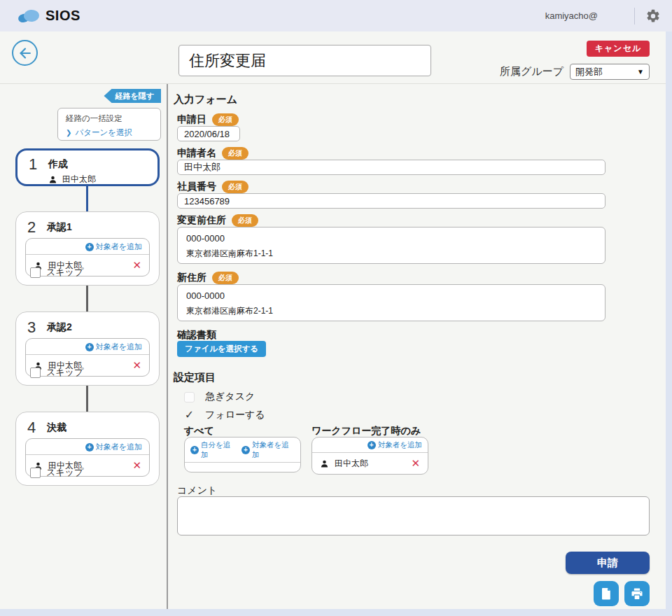 This screenshot has height=616, width=672. What do you see at coordinates (225, 414) in the screenshot?
I see `follow-option: ✓ フォローする` at bounding box center [225, 414].